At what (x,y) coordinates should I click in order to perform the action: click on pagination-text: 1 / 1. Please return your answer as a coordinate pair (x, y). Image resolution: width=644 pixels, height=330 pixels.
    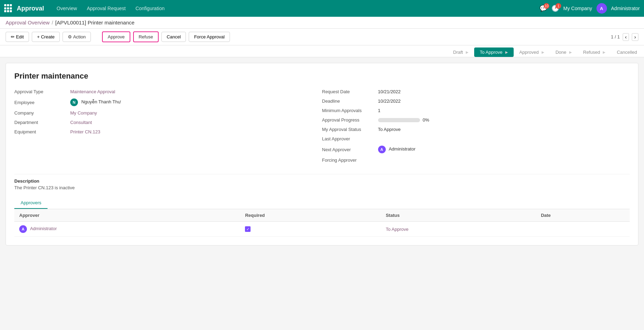
    Looking at the image, I should click on (615, 37).